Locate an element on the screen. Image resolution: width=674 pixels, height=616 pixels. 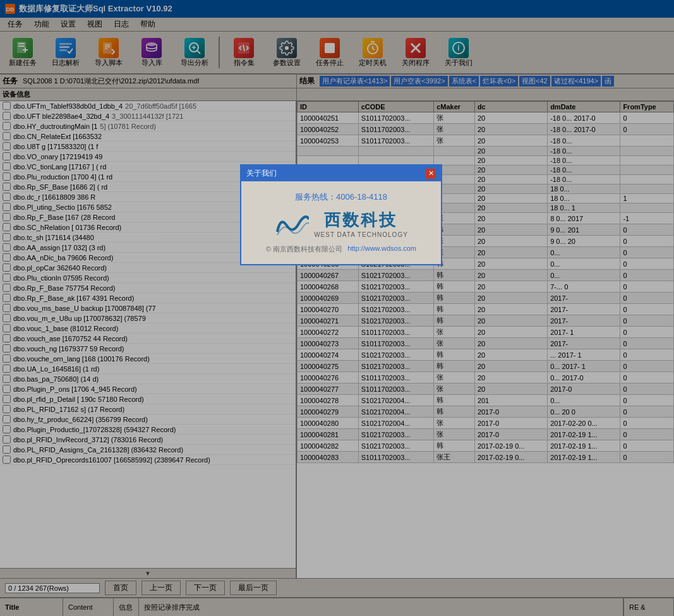
dialog-footer: © 南京西数科技有限公司 http://www.wdsos.com is located at coordinates (341, 249).